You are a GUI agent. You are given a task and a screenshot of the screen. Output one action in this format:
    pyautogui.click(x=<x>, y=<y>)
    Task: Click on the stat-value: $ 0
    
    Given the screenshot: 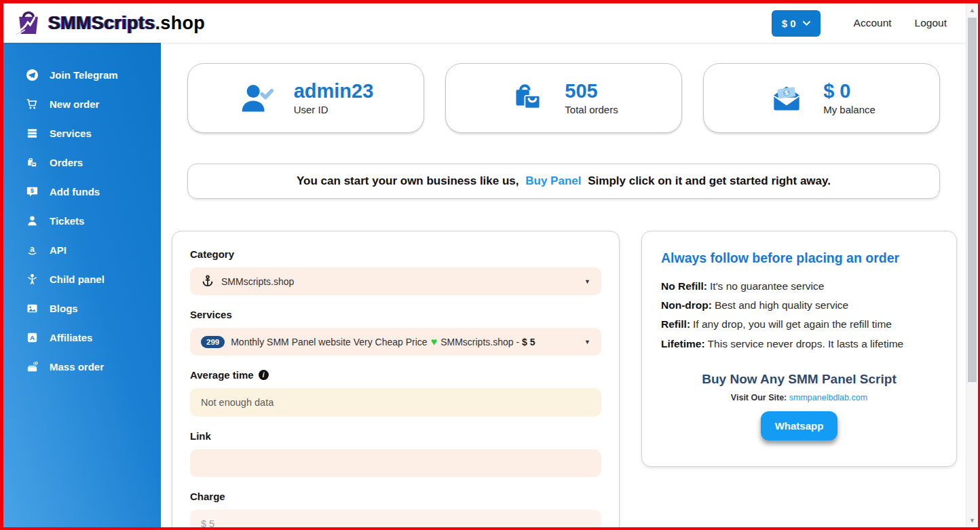 What is the action you would take?
    pyautogui.click(x=850, y=92)
    